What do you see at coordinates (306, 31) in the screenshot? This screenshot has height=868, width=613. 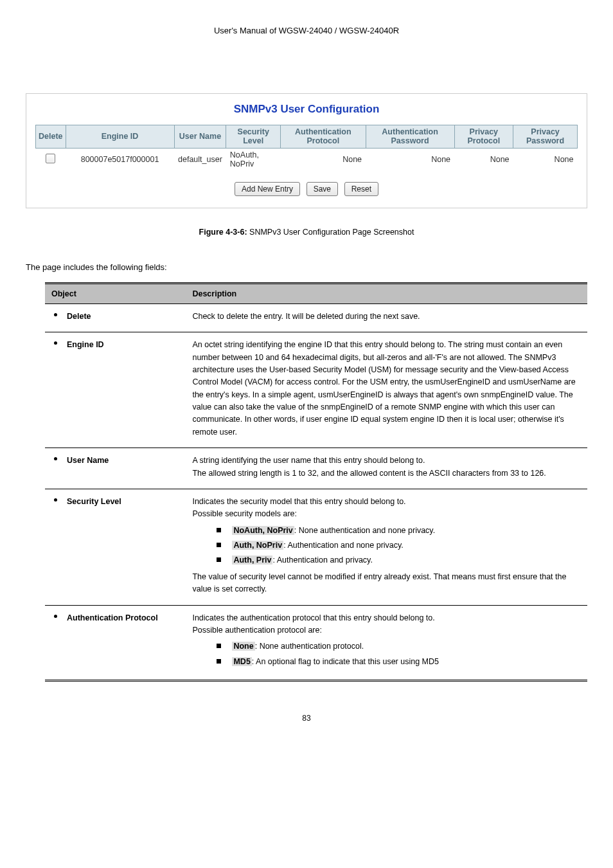 I see `doc-header: User's Manual of WGSW-24040 / WGSW-24040…` at bounding box center [306, 31].